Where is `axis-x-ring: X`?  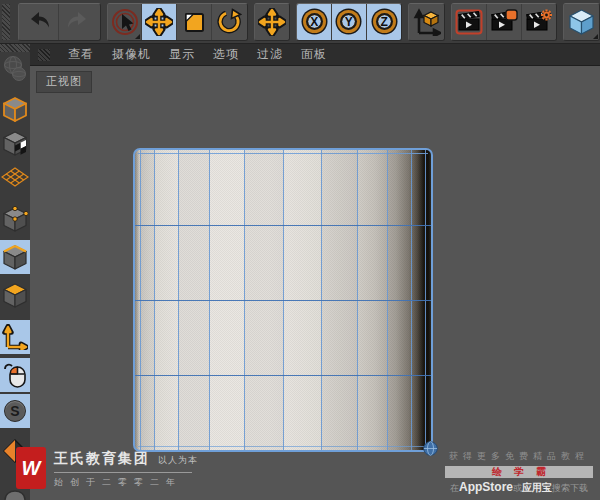 axis-x-ring: X is located at coordinates (314, 22).